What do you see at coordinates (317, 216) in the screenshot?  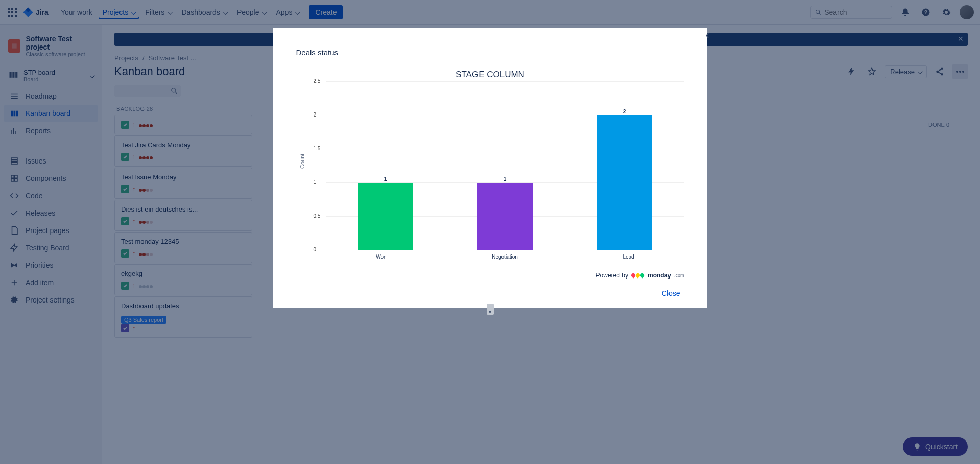 I see `y-tick-label: 0.5` at bounding box center [317, 216].